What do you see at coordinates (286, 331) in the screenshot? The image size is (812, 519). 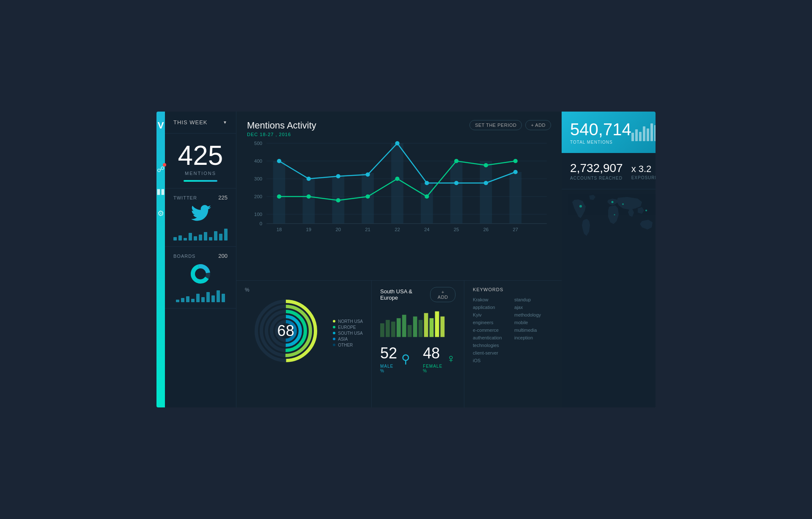 I see `donut-chart: 68` at bounding box center [286, 331].